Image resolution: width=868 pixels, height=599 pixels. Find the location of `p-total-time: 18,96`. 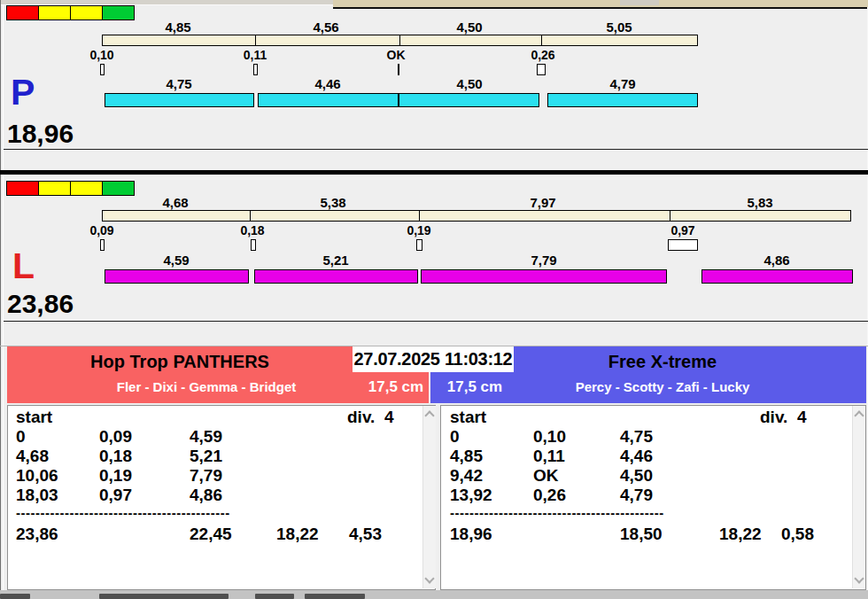

p-total-time: 18,96 is located at coordinates (41, 134).